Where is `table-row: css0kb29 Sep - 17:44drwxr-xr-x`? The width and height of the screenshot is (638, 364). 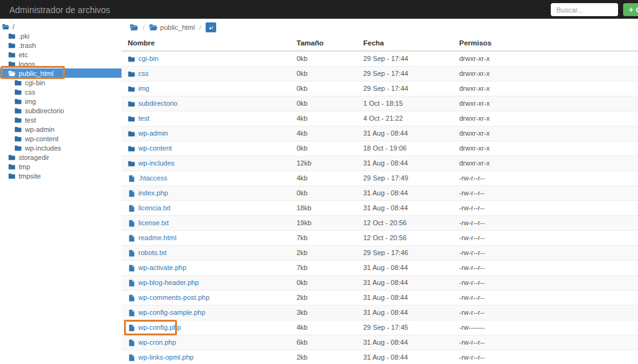
table-row: css0kb29 Sep - 17:44drwxr-xr-x is located at coordinates (380, 74).